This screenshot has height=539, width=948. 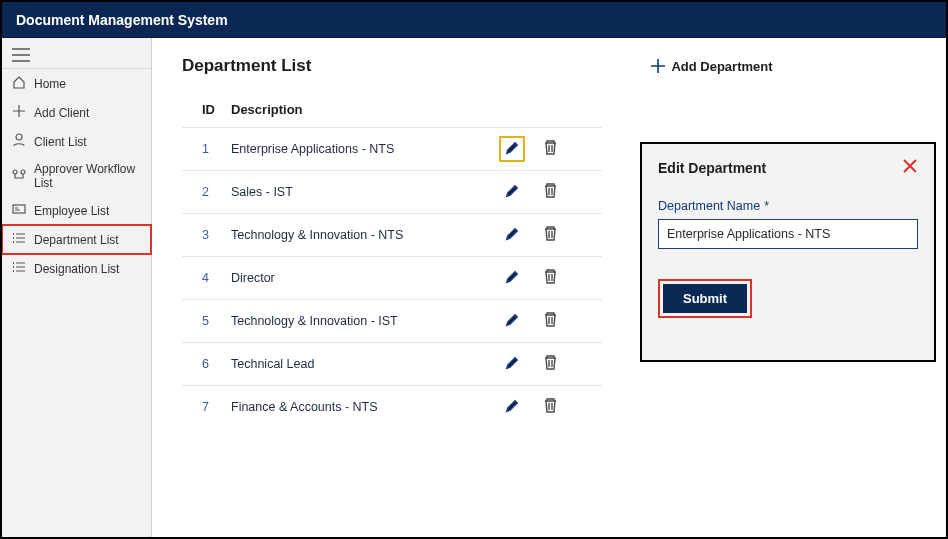 What do you see at coordinates (62, 113) in the screenshot?
I see `sidebar-item-label: Add Client` at bounding box center [62, 113].